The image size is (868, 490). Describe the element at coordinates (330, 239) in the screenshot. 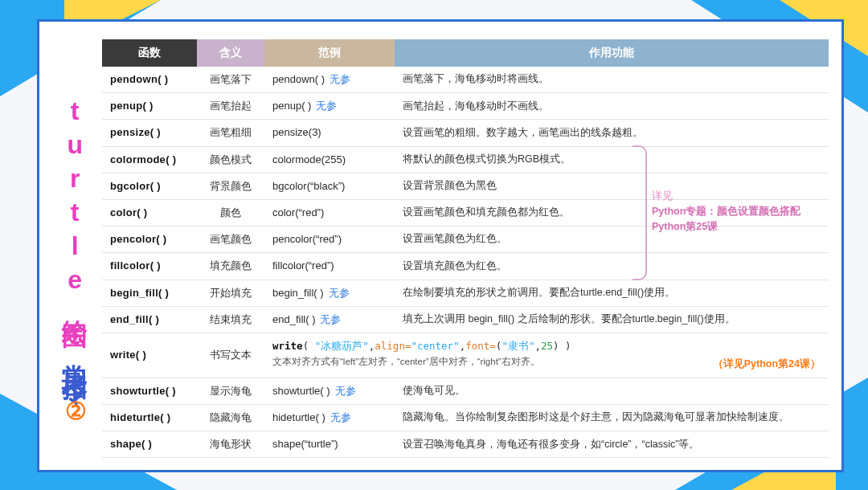

I see `example-cell: pencolor(“red”)` at that location.